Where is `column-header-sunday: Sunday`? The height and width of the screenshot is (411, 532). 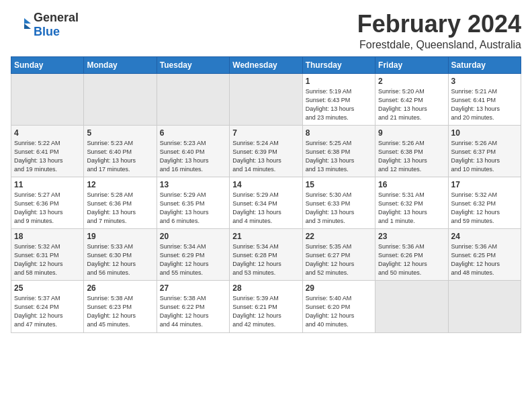
column-header-sunday: Sunday is located at coordinates (48, 64).